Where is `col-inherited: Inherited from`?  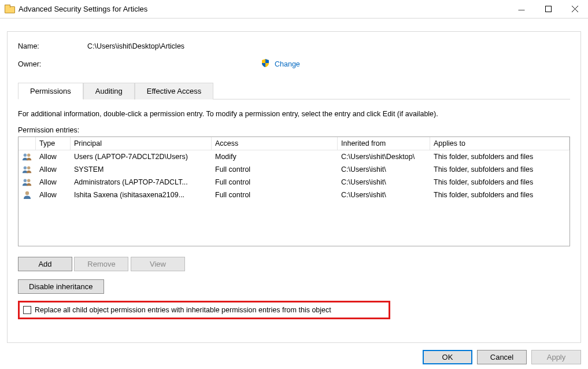 col-inherited: Inherited from is located at coordinates (384, 143).